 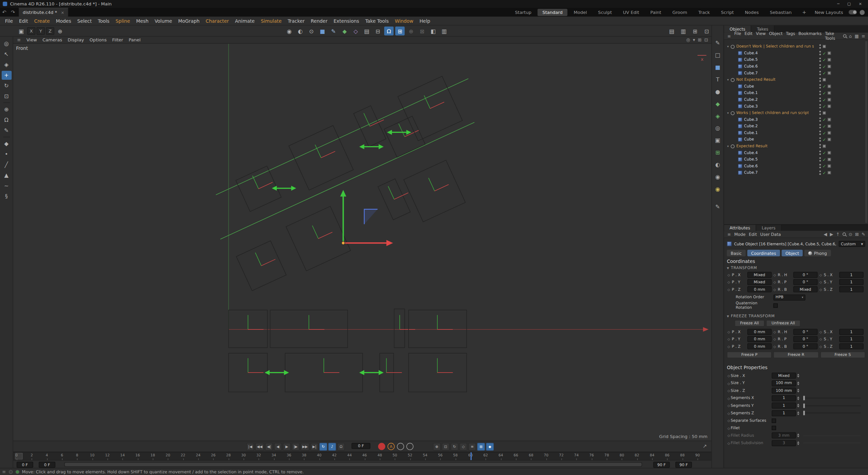 I want to click on layout-groom: Groom, so click(x=679, y=12).